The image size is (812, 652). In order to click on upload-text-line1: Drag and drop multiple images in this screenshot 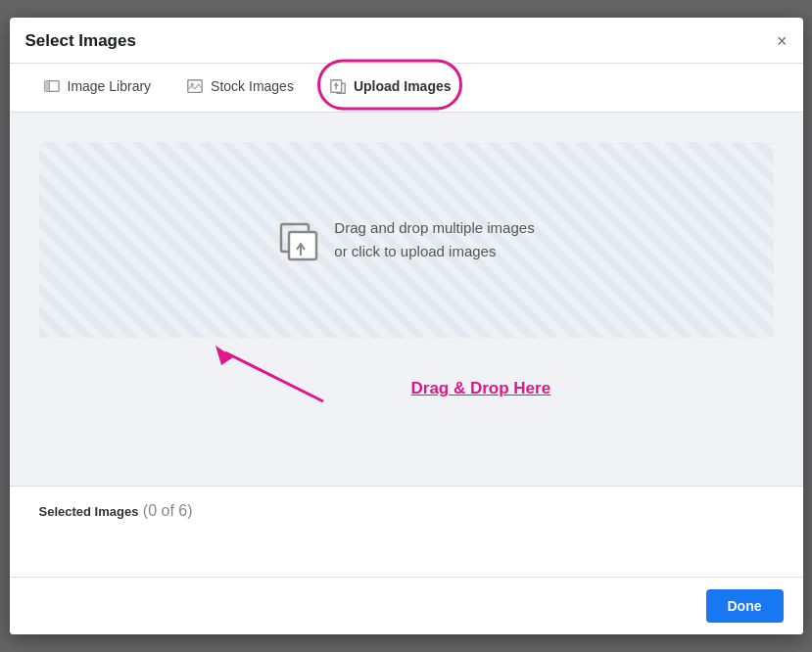, I will do `click(434, 228)`.